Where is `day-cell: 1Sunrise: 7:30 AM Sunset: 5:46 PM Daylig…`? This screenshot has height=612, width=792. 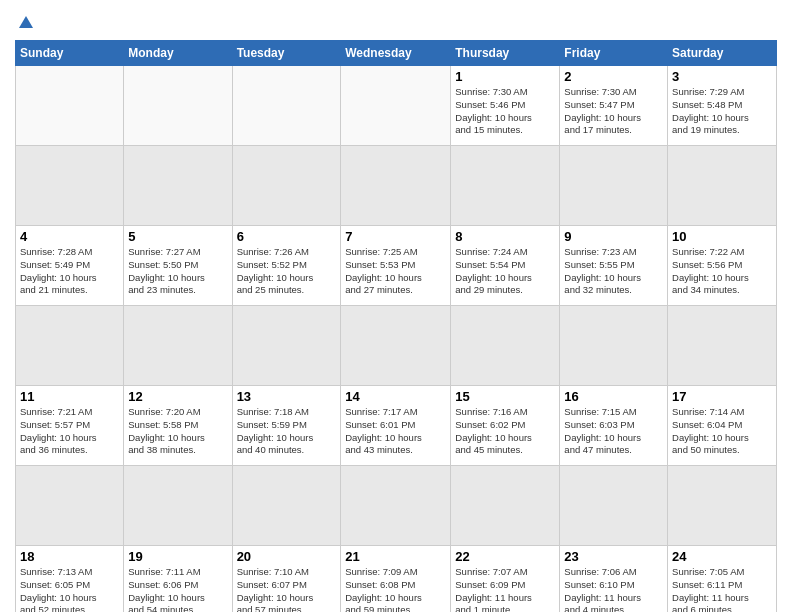 day-cell: 1Sunrise: 7:30 AM Sunset: 5:46 PM Daylig… is located at coordinates (506, 106).